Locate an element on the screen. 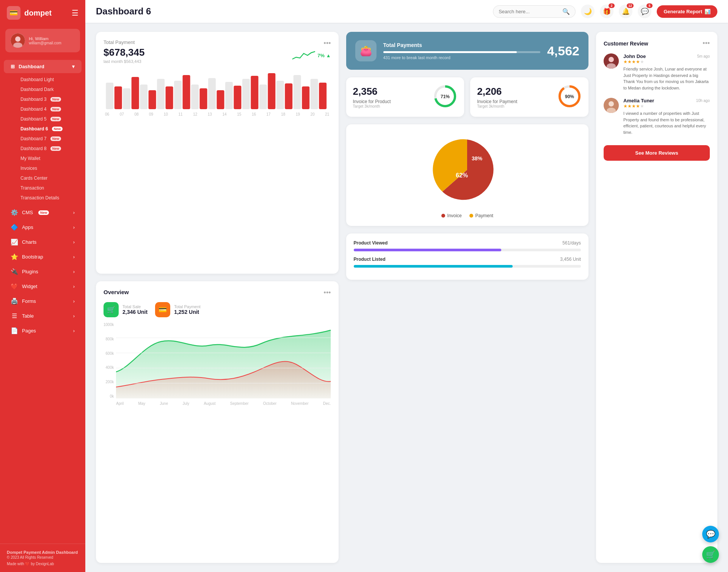 Image resolution: width=728 pixels, height=572 pixels. overview-more-button: ••• is located at coordinates (328, 293).